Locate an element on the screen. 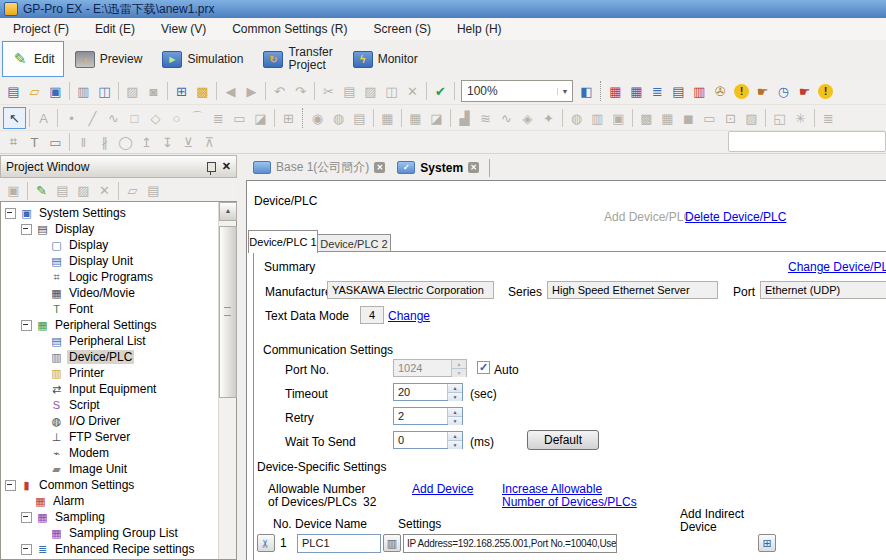  paste-icon: ▨ is located at coordinates (370, 91).